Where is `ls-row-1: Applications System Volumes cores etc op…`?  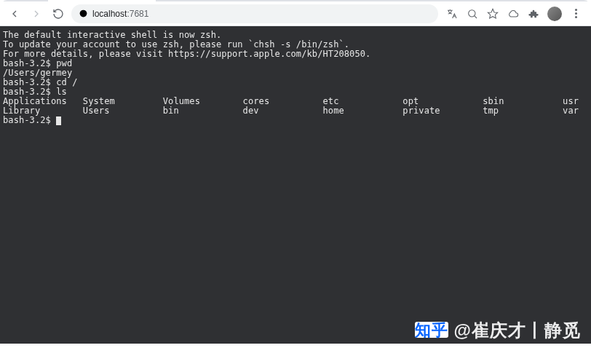
ls-row-1: Applications System Volumes cores etc op… is located at coordinates (291, 101).